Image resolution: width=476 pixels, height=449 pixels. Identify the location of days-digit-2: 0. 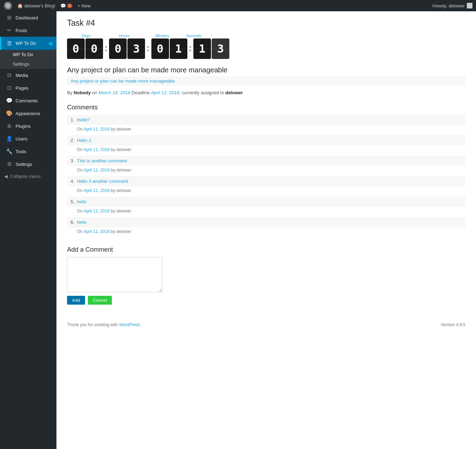
(94, 49).